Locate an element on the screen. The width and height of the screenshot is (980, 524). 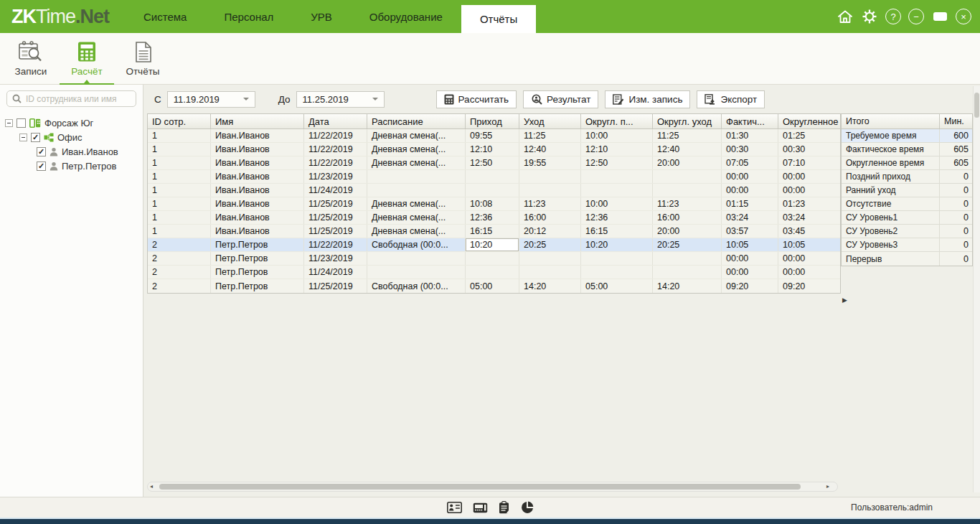
search-input is located at coordinates (78, 99).